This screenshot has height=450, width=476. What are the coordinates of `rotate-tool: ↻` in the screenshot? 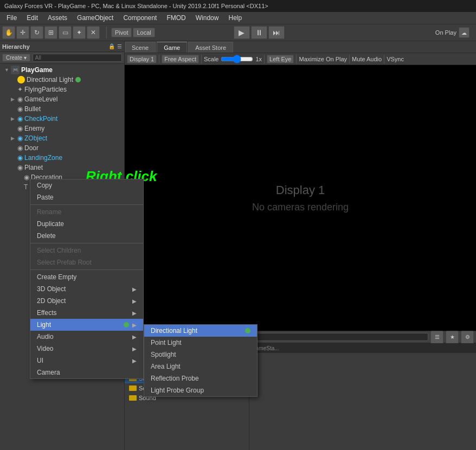 It's located at (37, 33).